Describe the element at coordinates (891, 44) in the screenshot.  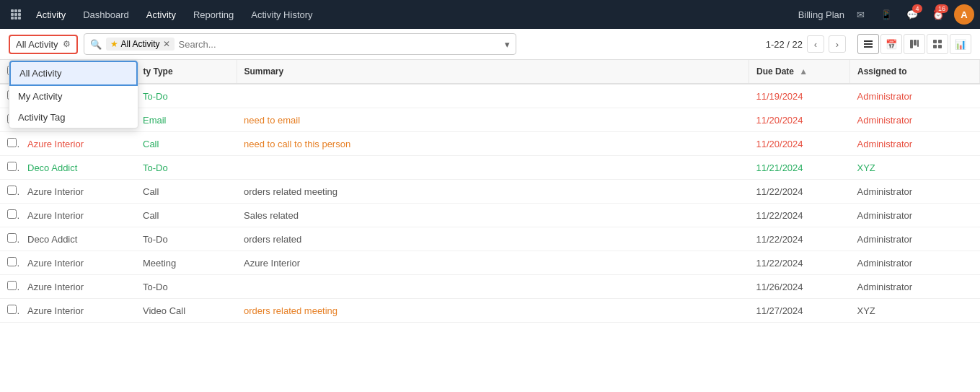
I see `calendar-view-button: 📅` at that location.